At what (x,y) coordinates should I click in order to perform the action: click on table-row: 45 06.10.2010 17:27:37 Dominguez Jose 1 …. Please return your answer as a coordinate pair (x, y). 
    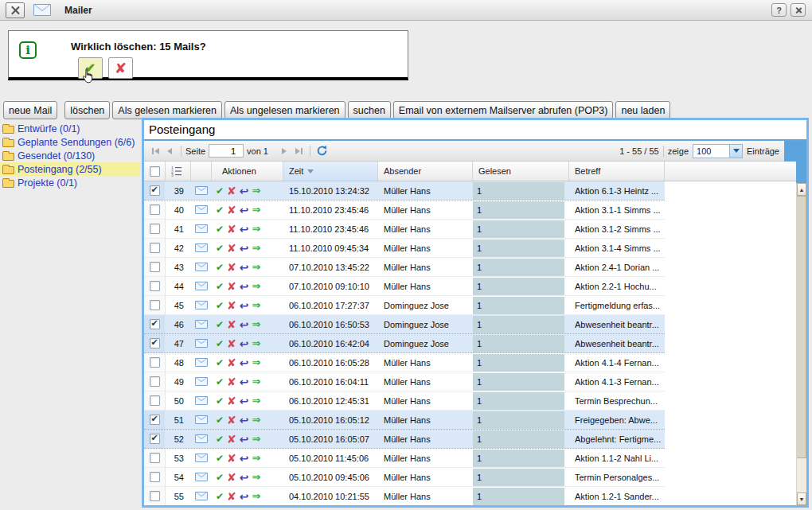
    Looking at the image, I should click on (404, 306).